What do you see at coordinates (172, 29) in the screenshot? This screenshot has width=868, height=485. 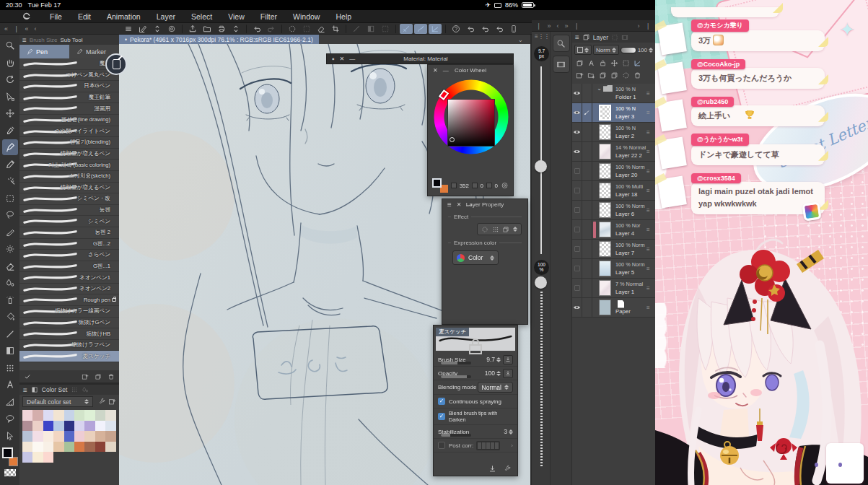 I see `spiral-icon` at bounding box center [172, 29].